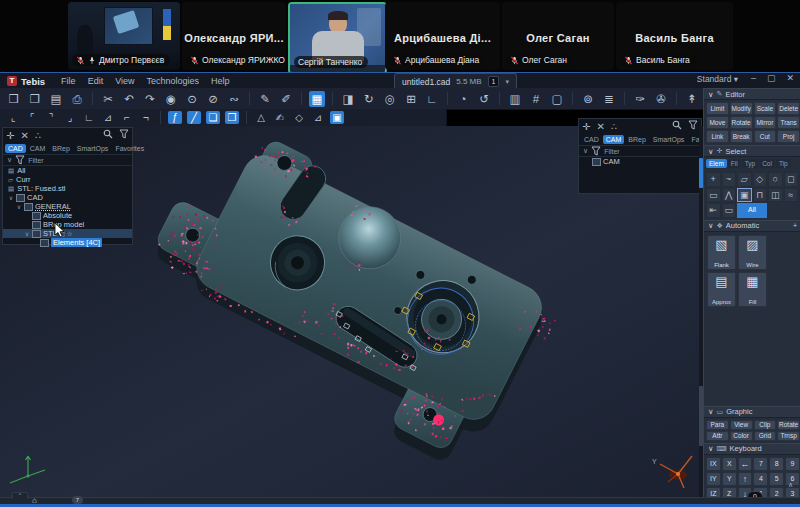 The height and width of the screenshot is (507, 800). What do you see at coordinates (752, 226) in the screenshot?
I see `section-header-automatic: ∨❖Automatic+` at bounding box center [752, 226].